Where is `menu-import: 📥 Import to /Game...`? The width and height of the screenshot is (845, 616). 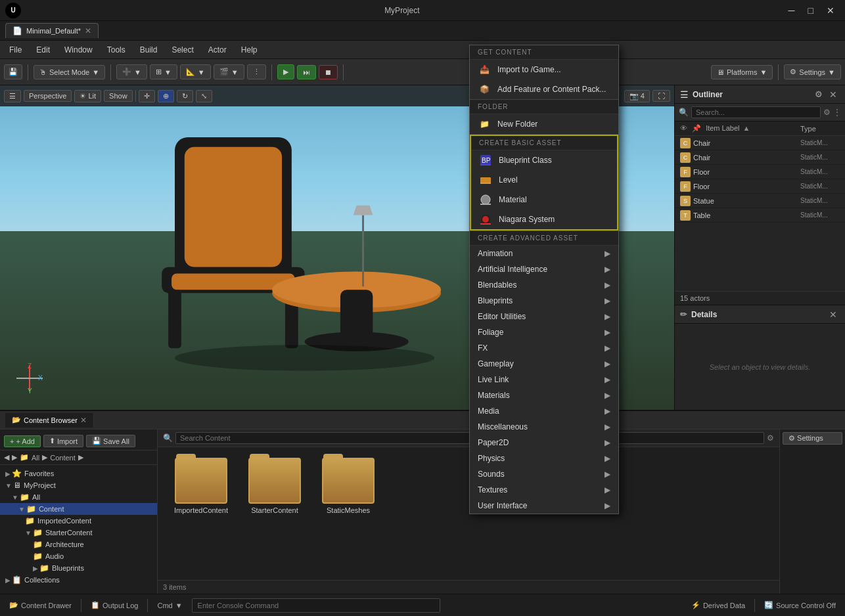
menu-import: 📥 Import to /Game... is located at coordinates (544, 70).